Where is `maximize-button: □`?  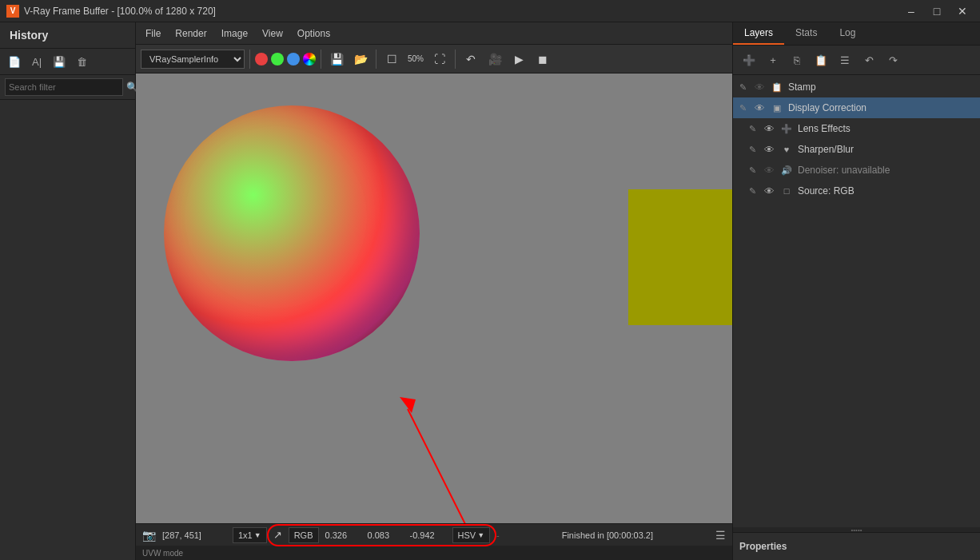
maximize-button: □ is located at coordinates (937, 11).